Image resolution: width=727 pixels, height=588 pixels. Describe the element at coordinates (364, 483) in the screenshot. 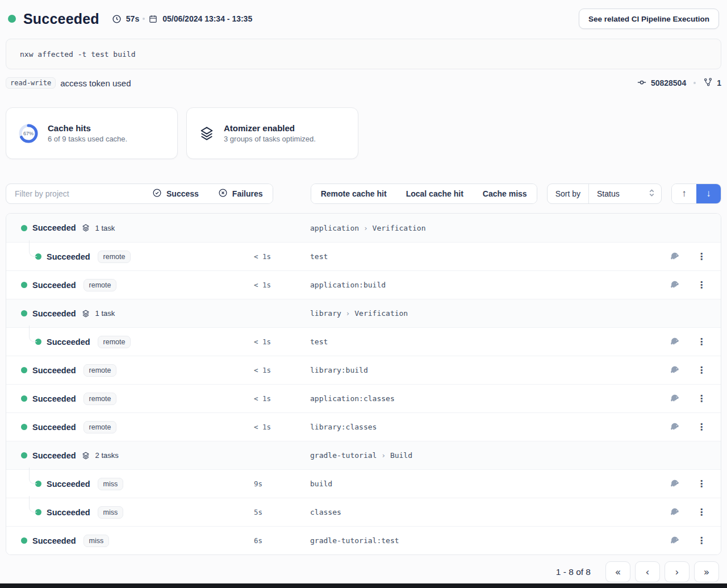

I see `table-row: Succeeded miss 9s build ⋮` at that location.